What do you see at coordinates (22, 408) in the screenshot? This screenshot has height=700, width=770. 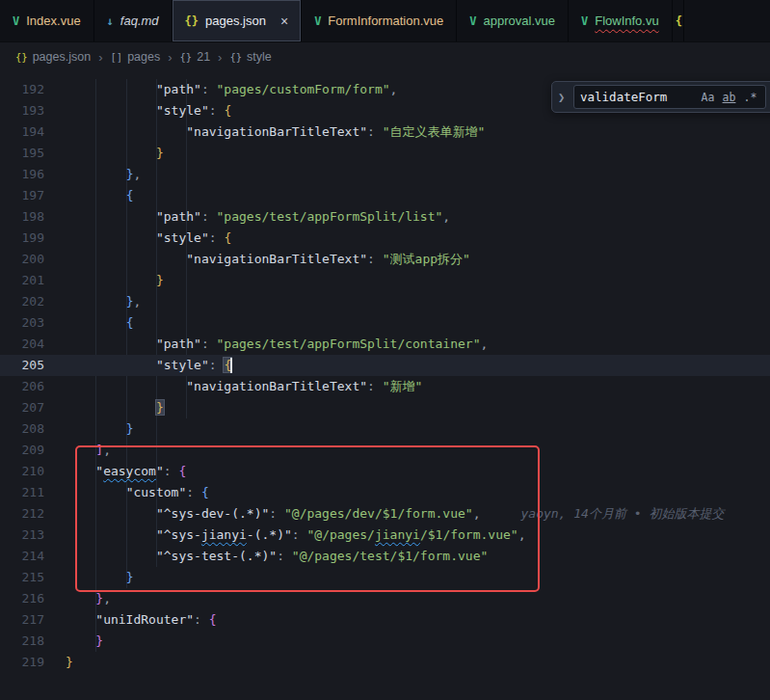 I see `line-number: 207` at bounding box center [22, 408].